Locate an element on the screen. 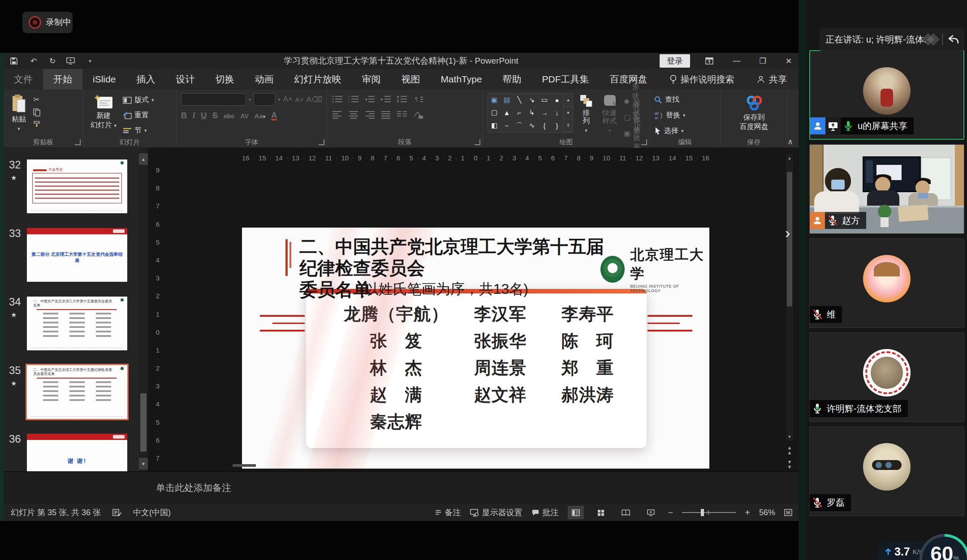 This screenshot has height=560, width=967. close-button: ✕ is located at coordinates (789, 61).